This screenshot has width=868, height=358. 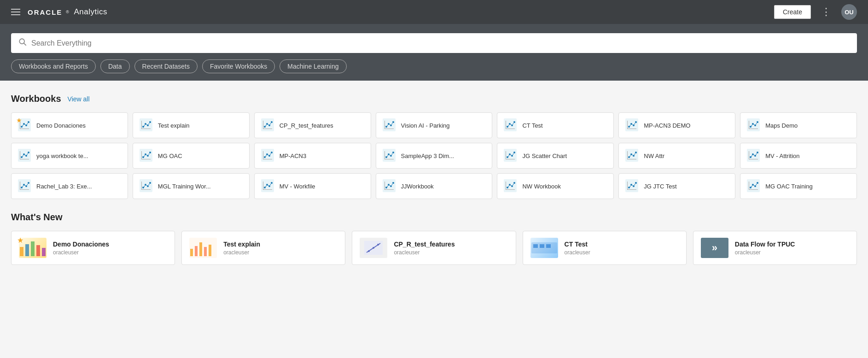 I want to click on workbook-name: JJWorkbook, so click(x=417, y=186).